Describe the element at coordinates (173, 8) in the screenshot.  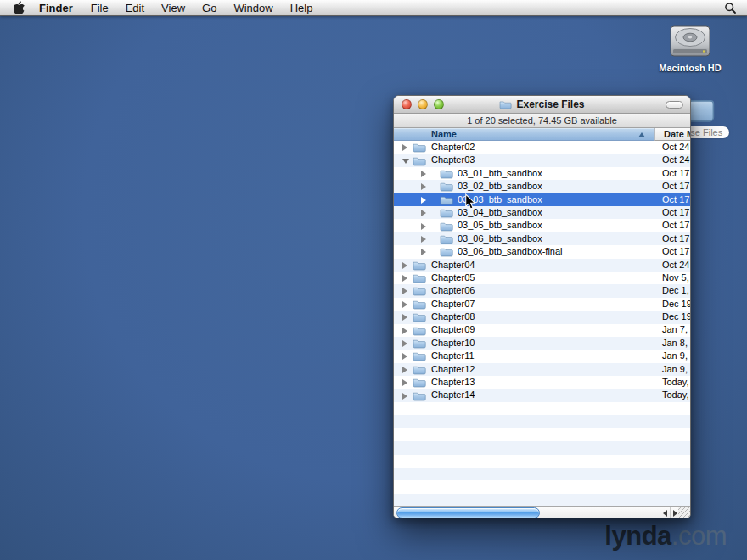
I see `menu-item-view: View` at that location.